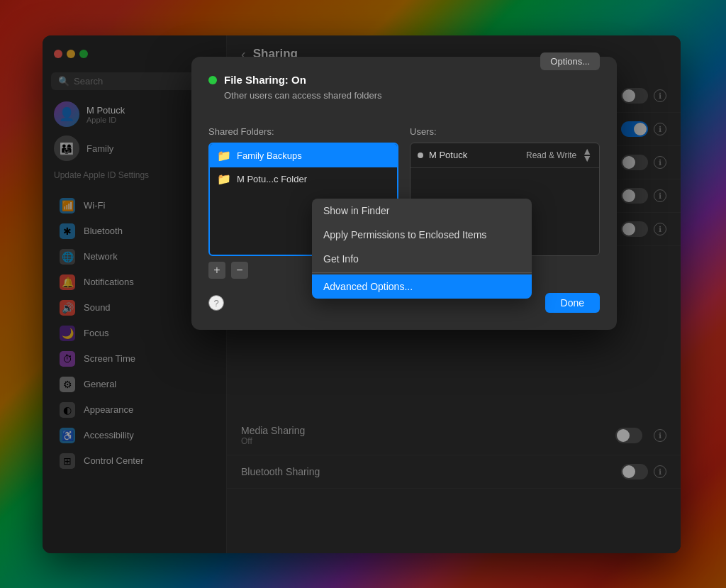 The image size is (726, 588). I want to click on folder-icon-2: 📁, so click(224, 179).